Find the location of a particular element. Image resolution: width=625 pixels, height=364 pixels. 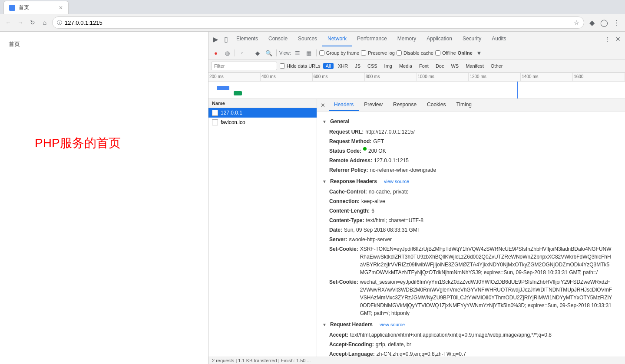

detail-close-button: ✕ is located at coordinates (323, 105).